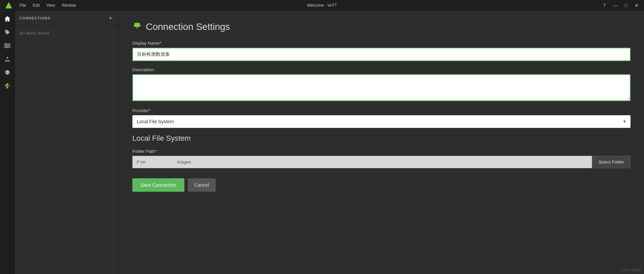  I want to click on watermark: CSDN @瑾容, so click(631, 270).